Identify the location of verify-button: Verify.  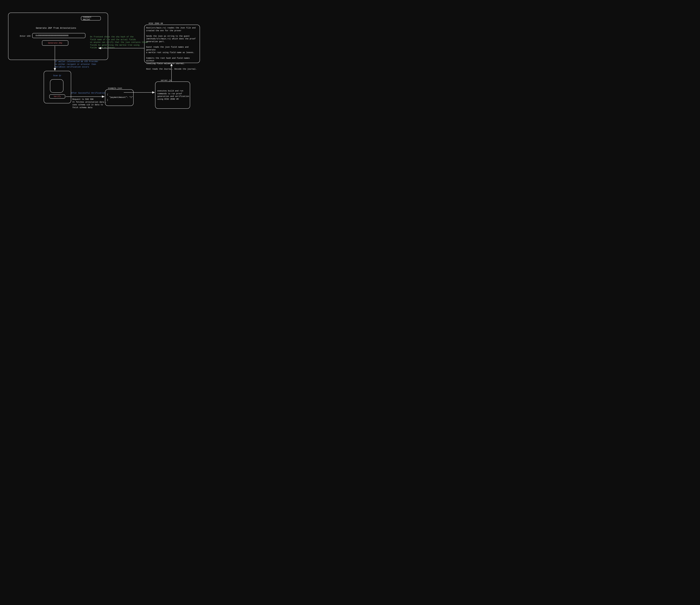
(57, 97).